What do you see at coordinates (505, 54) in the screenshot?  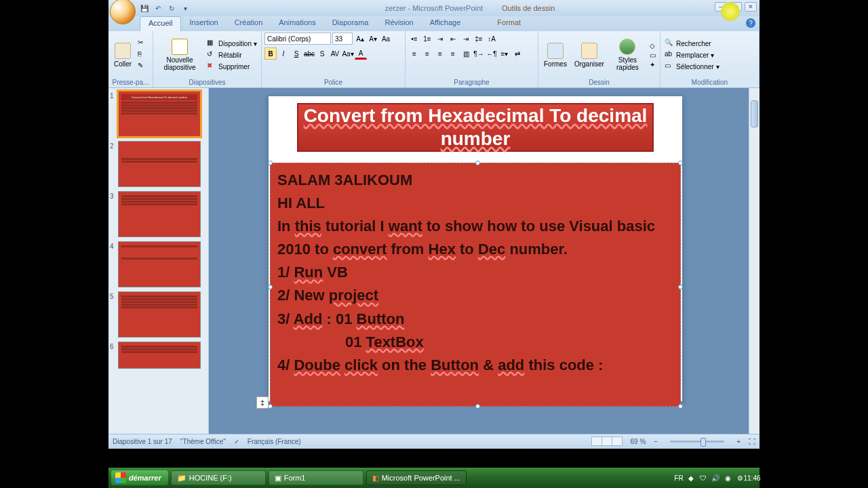 I see `align-text-button: ≡▾` at bounding box center [505, 54].